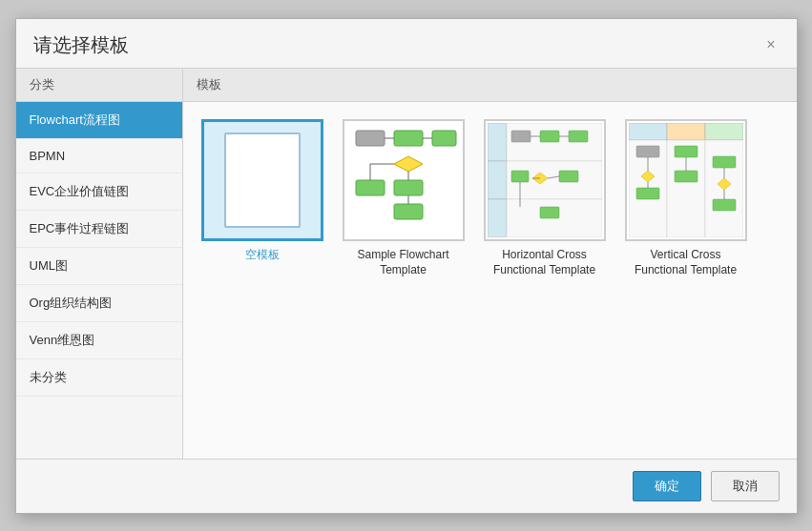 Image resolution: width=812 pixels, height=531 pixels. I want to click on template-vertical-cross: Vertical CrossFunctional Template, so click(686, 199).